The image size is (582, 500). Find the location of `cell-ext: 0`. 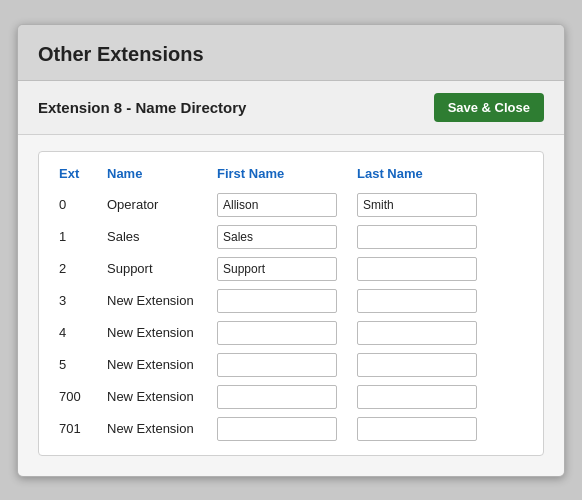

cell-ext: 0 is located at coordinates (79, 205).